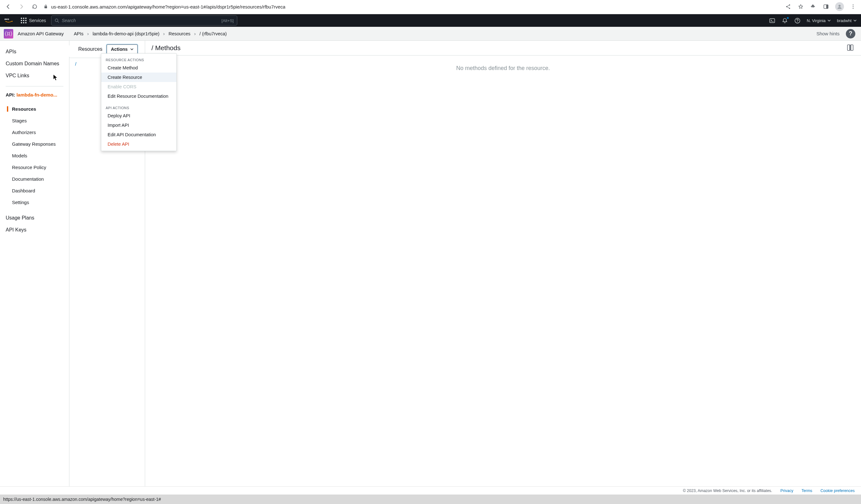 This screenshot has width=861, height=504. What do you see at coordinates (35, 52) in the screenshot?
I see `sidebar-item-apis: APIs` at bounding box center [35, 52].